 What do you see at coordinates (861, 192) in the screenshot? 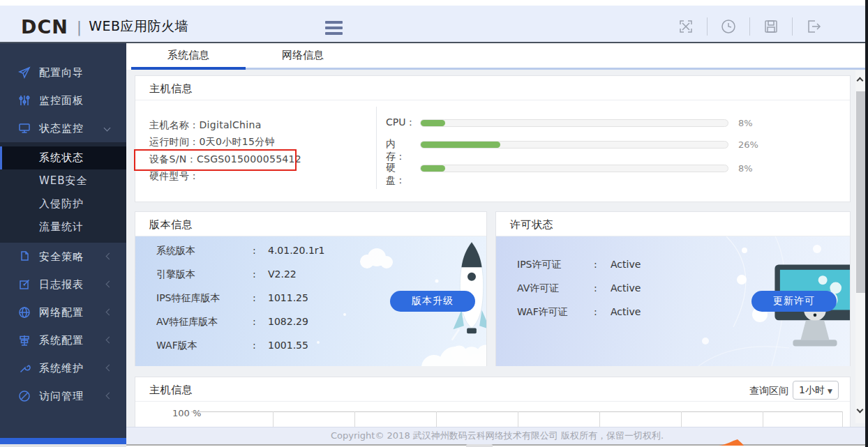
I see `scrollbar-thumb` at bounding box center [861, 192].